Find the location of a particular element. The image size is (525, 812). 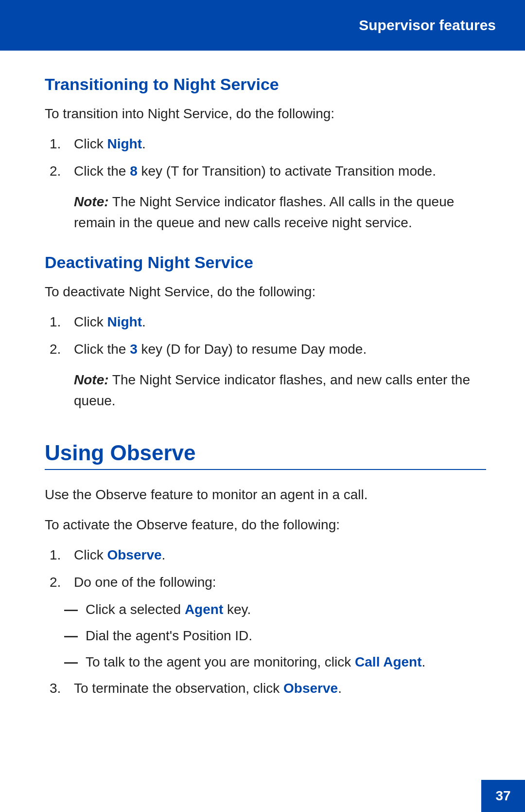

observe-intro-1: Use the Observe feature to monitor an ag… is located at coordinates (265, 495).